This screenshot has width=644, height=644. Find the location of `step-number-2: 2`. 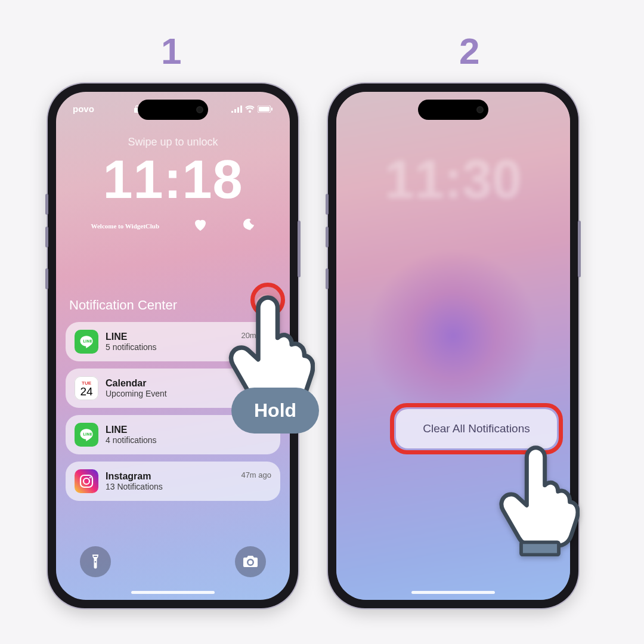

step-number-2: 2 is located at coordinates (469, 51).